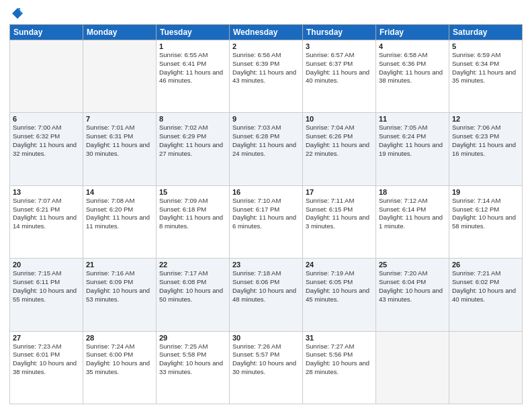  What do you see at coordinates (486, 274) in the screenshot?
I see `sunrise-text: Sunrise: 7:21 AM` at bounding box center [486, 274].